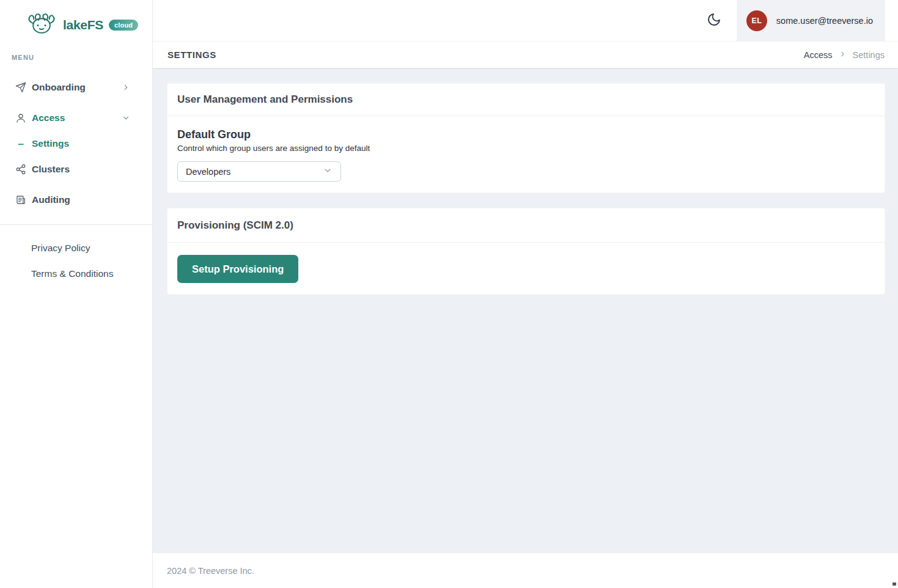 The image size is (898, 588). I want to click on card-title: Provisioning (SCIM 2.0), so click(526, 226).